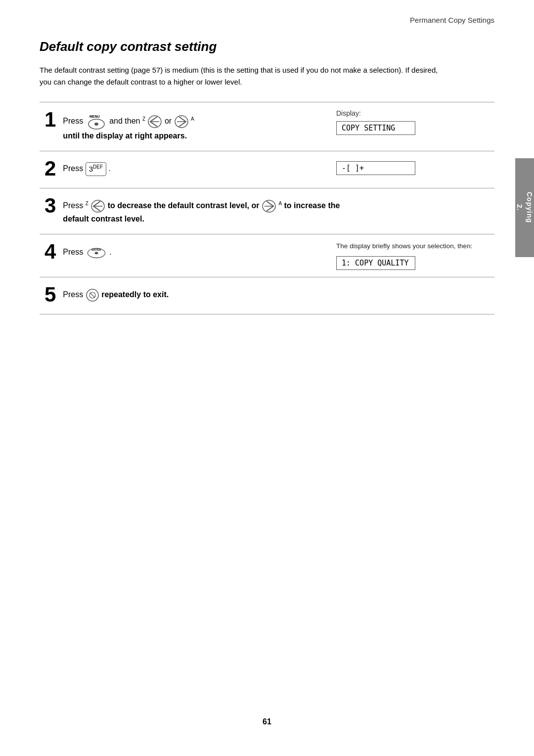  I want to click on step-1-display-label: Display:, so click(410, 113).